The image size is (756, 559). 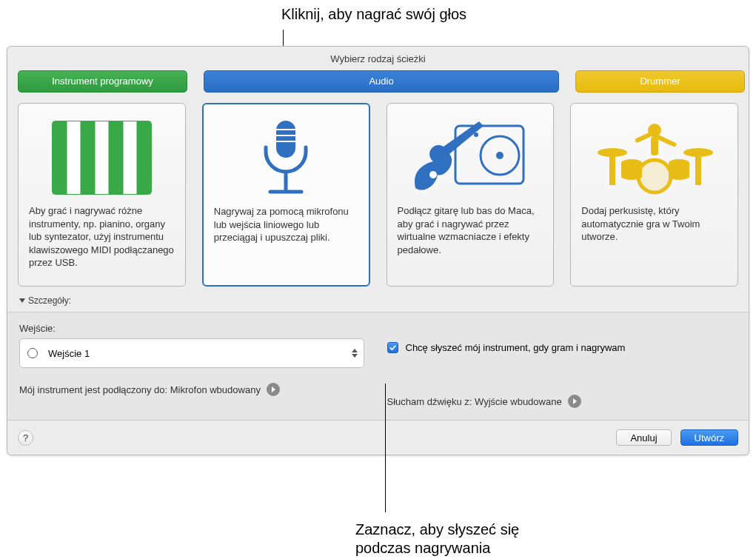 I want to click on input-label: Wejście:, so click(x=194, y=329).